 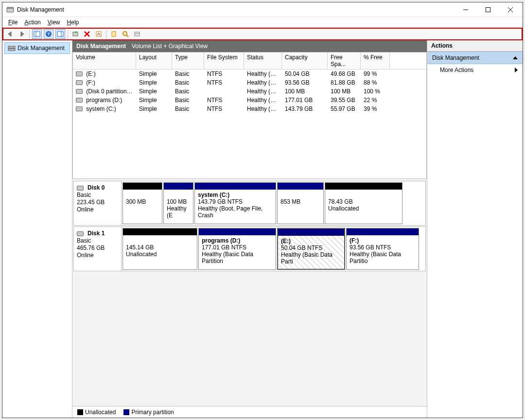 I want to click on submenu-icon, so click(x=516, y=70).